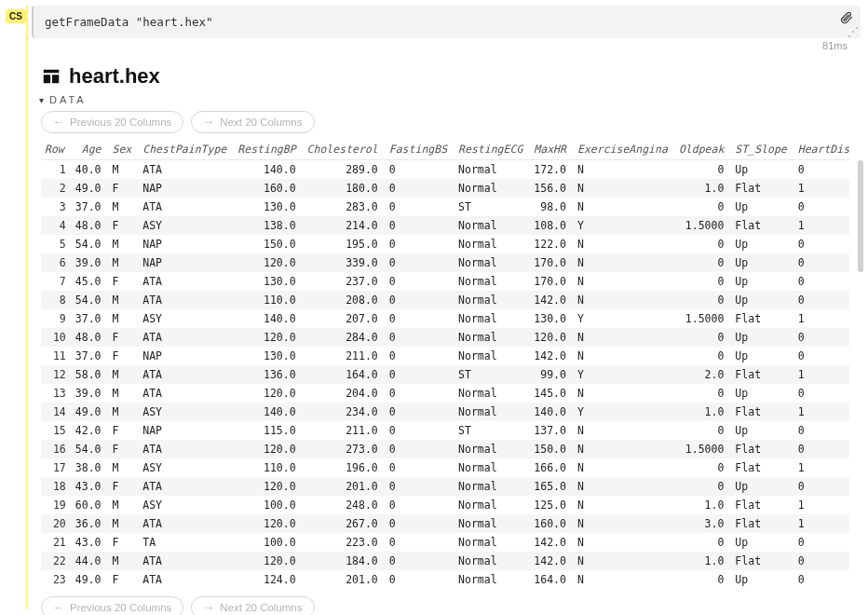 This screenshot has width=868, height=615. Describe the element at coordinates (345, 580) in the screenshot. I see `table-cell: 201.0` at that location.